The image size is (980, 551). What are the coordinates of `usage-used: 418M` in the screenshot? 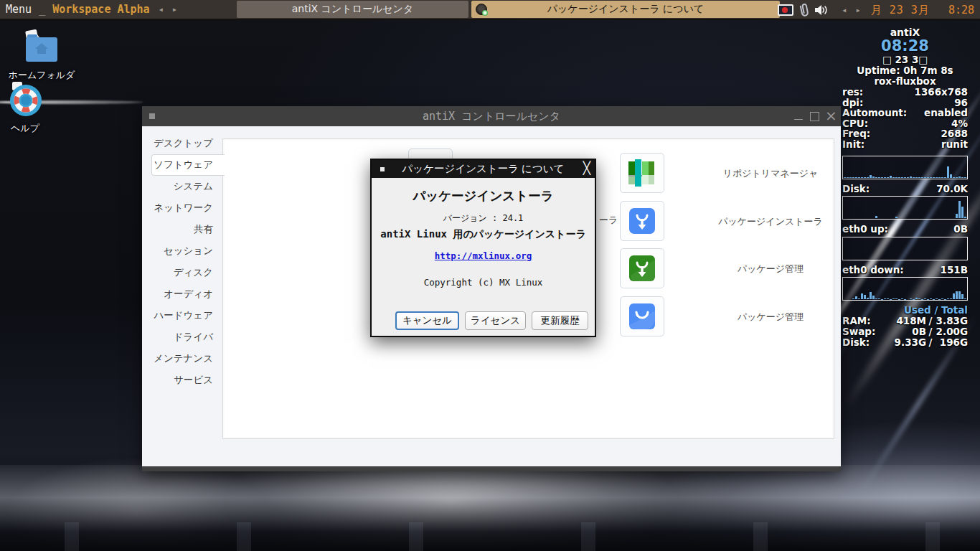 It's located at (907, 321).